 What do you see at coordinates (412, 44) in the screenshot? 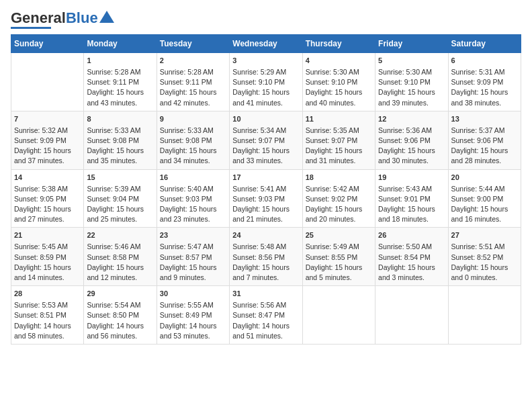
I see `col-header-friday: Friday` at bounding box center [412, 44].